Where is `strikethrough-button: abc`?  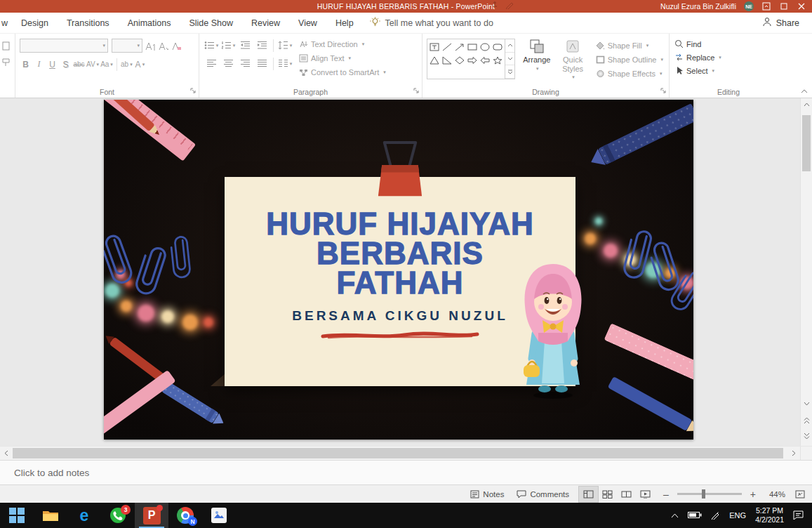 strikethrough-button: abc is located at coordinates (79, 65).